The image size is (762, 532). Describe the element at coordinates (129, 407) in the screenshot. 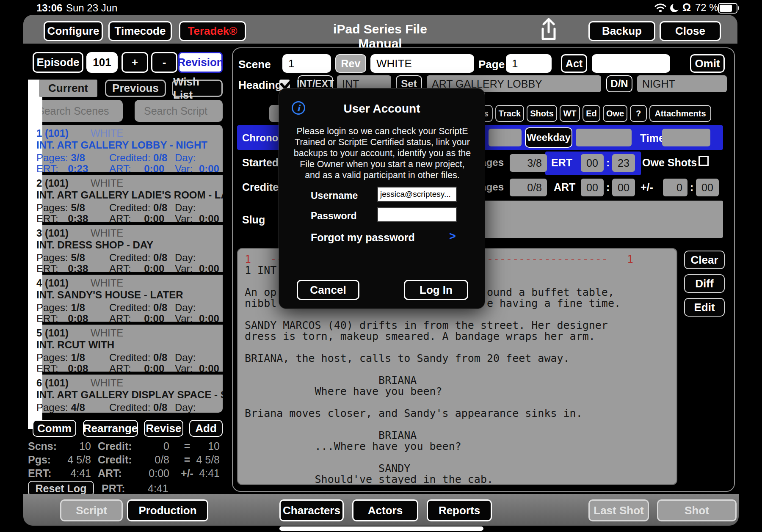

I see `scene-stats-row: Pages: 4/8Credited: 0/8Day:` at that location.